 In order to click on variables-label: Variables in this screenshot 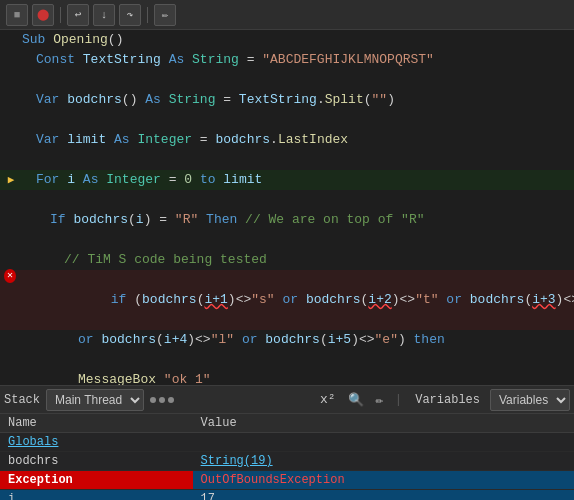, I will do `click(448, 400)`.